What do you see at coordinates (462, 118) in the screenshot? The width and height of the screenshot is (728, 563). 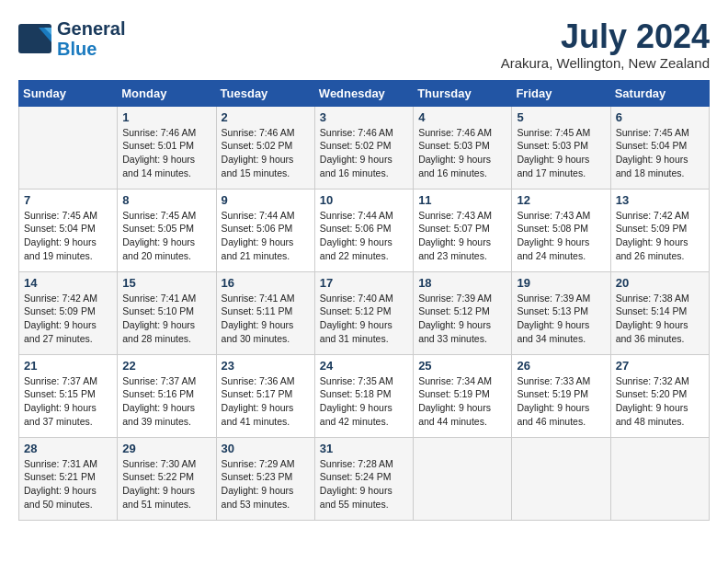 I see `day-number: 4` at bounding box center [462, 118].